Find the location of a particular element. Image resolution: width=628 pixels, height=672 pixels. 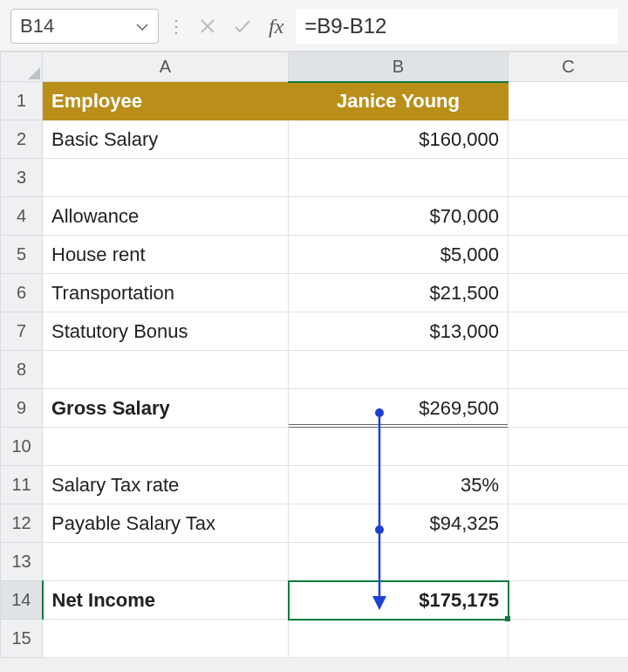

cell-A15 is located at coordinates (166, 639).